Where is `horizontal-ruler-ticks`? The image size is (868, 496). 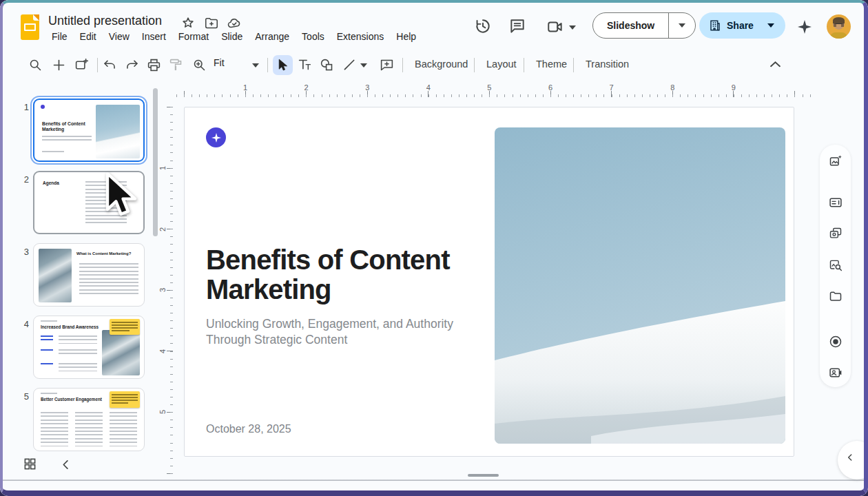 horizontal-ruler-ticks is located at coordinates (495, 94).